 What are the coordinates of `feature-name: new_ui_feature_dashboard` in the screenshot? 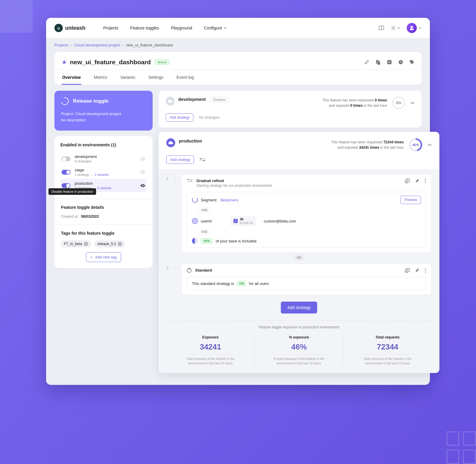 It's located at (110, 62).